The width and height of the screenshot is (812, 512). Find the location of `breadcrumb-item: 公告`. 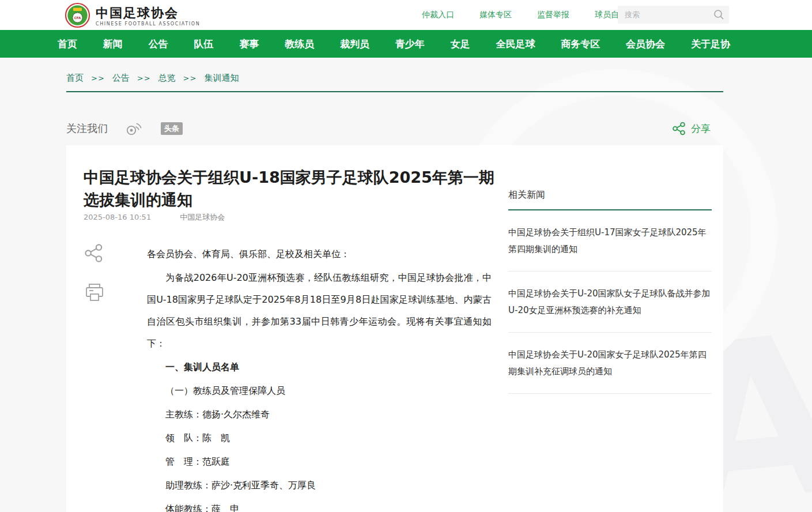

breadcrumb-item: 公告 is located at coordinates (121, 78).